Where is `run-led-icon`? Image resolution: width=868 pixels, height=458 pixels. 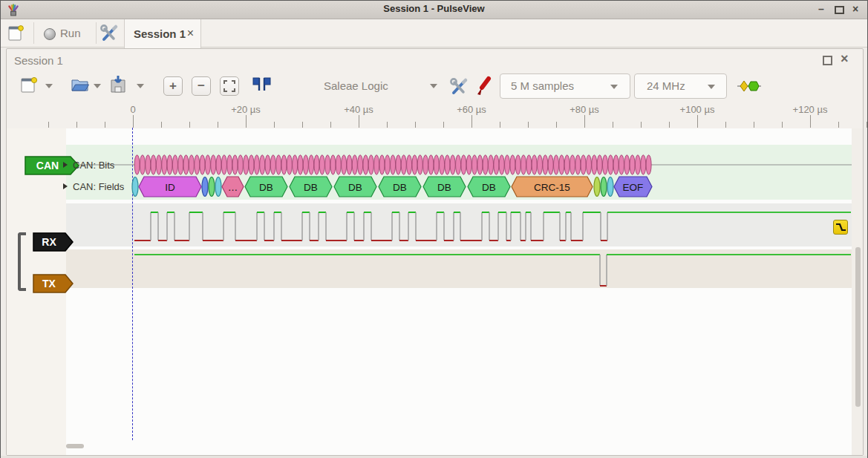
run-led-icon is located at coordinates (50, 34).